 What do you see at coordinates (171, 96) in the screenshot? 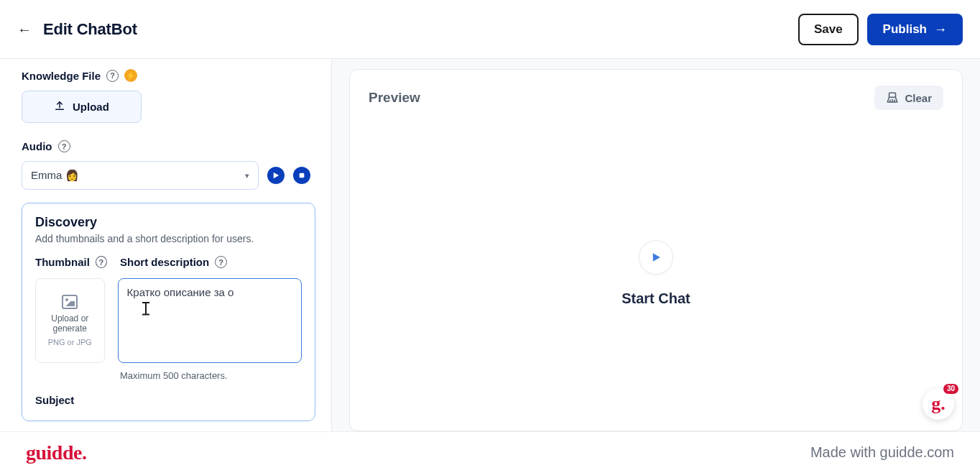
I see `knowledge-file-block: Knowledge File ? ⚡ Upload` at bounding box center [171, 96].